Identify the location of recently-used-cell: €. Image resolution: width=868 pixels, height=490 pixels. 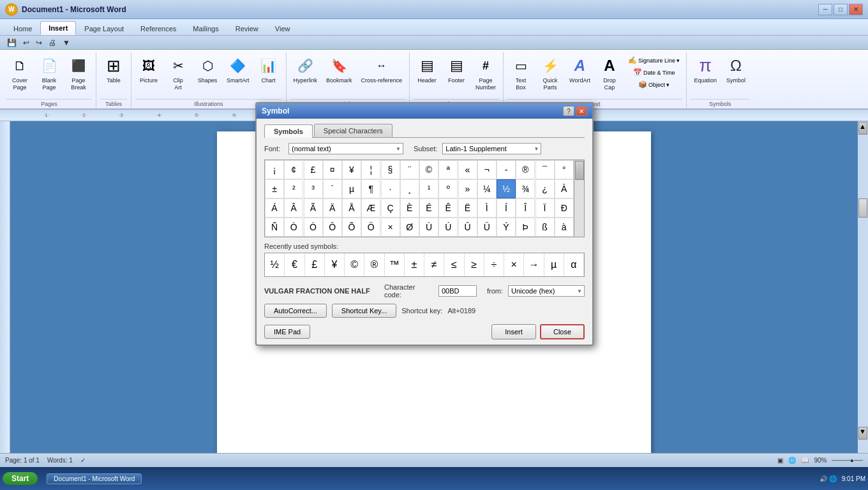
(295, 265).